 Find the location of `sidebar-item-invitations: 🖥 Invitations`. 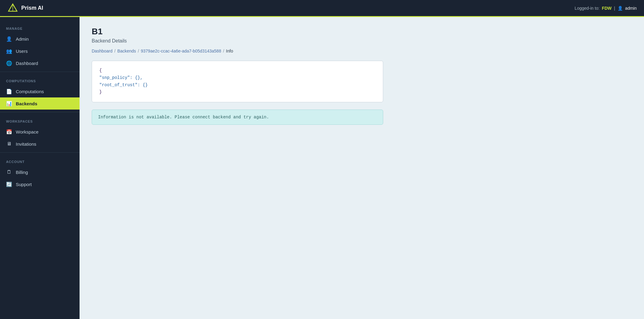

sidebar-item-invitations: 🖥 Invitations is located at coordinates (40, 144).